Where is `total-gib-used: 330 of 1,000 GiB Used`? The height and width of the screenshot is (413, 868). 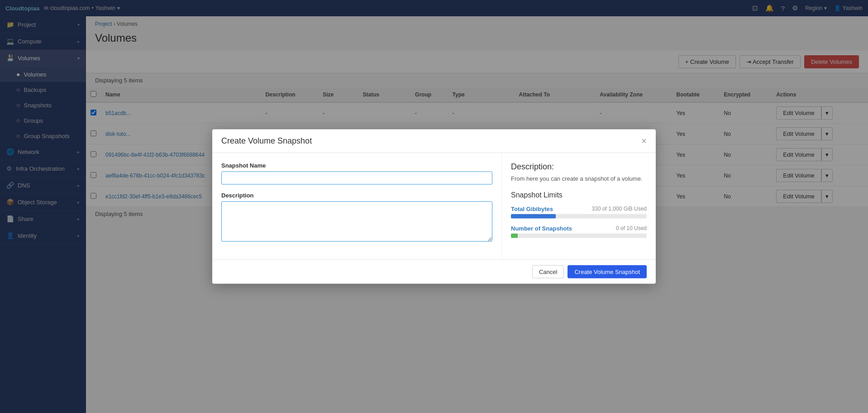 total-gib-used: 330 of 1,000 GiB Used is located at coordinates (619, 209).